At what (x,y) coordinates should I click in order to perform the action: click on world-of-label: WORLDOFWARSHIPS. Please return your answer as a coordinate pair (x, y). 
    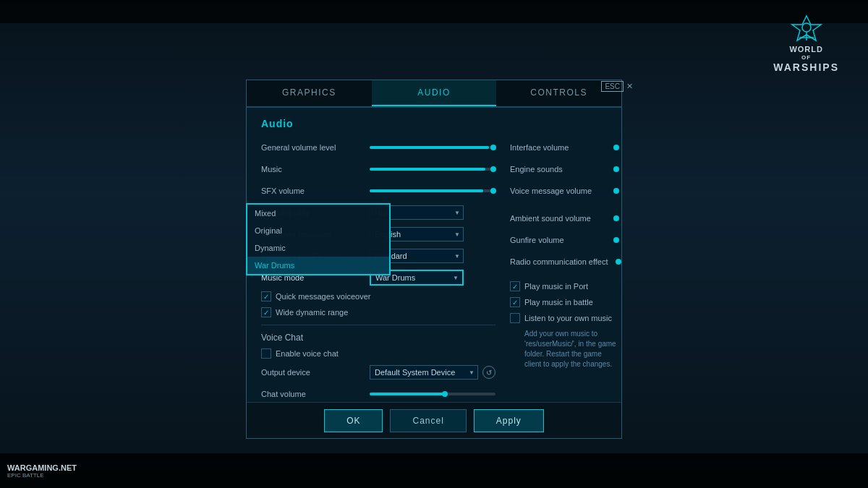
    Looking at the image, I should click on (806, 59).